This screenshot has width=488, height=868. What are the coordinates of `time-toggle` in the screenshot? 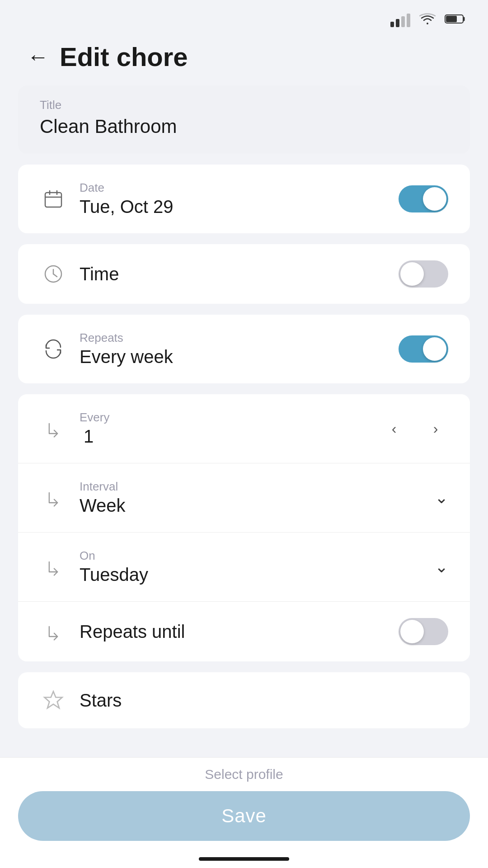 It's located at (423, 274).